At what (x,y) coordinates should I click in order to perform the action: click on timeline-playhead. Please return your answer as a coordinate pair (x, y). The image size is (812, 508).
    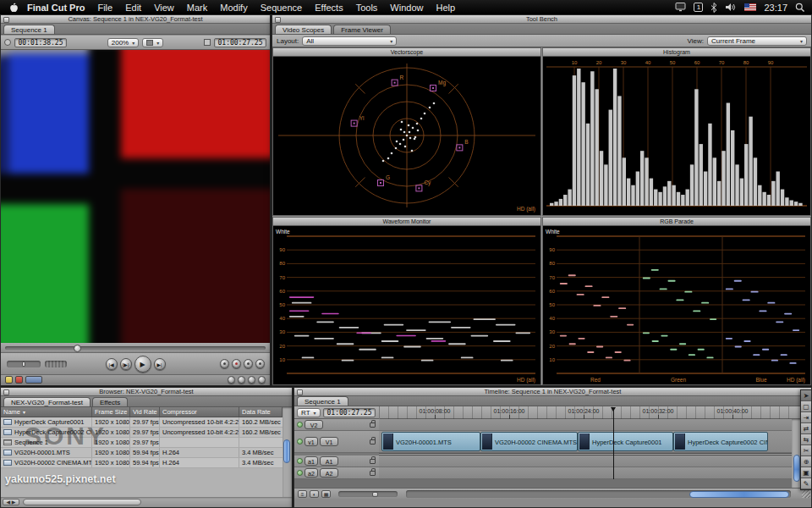
    Looking at the image, I should click on (614, 447).